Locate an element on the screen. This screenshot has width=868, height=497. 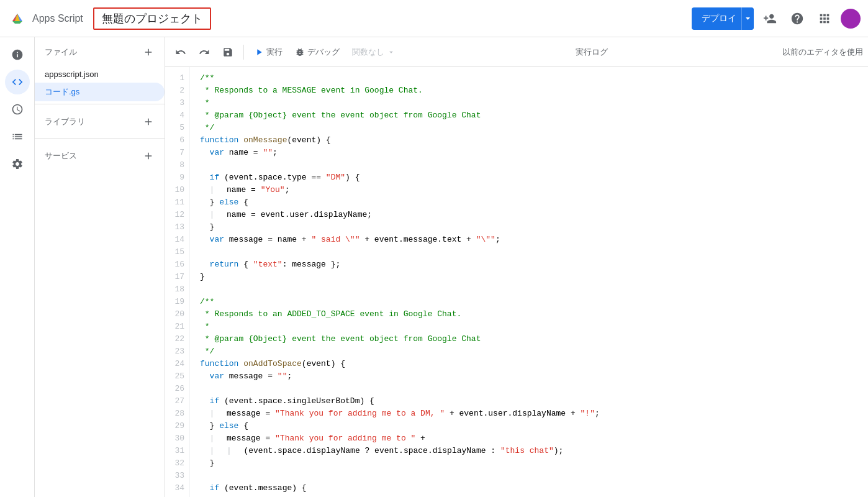
add-icon is located at coordinates (148, 52).